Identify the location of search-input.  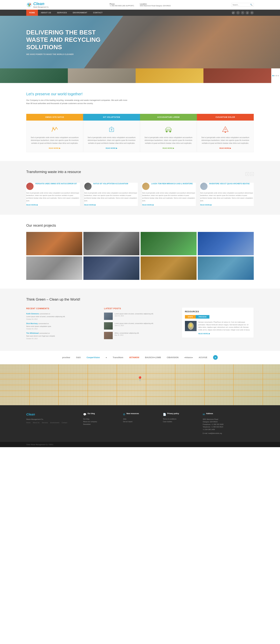
(241, 5).